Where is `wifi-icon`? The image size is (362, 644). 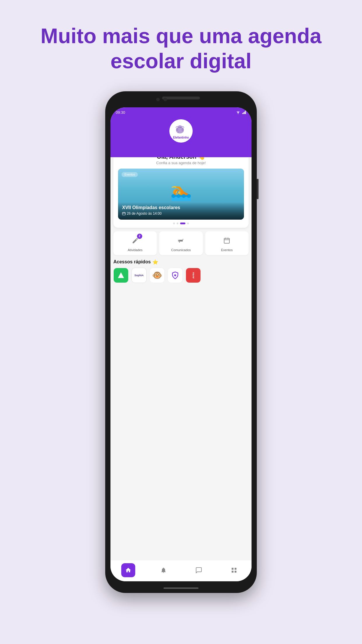 wifi-icon is located at coordinates (238, 112).